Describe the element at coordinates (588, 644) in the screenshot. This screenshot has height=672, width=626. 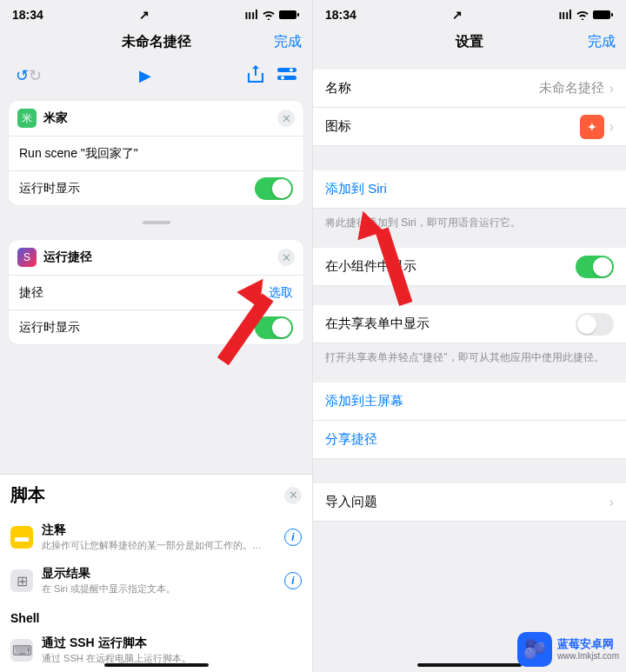
I see `watermark-name: 蓝莓安卓网` at that location.